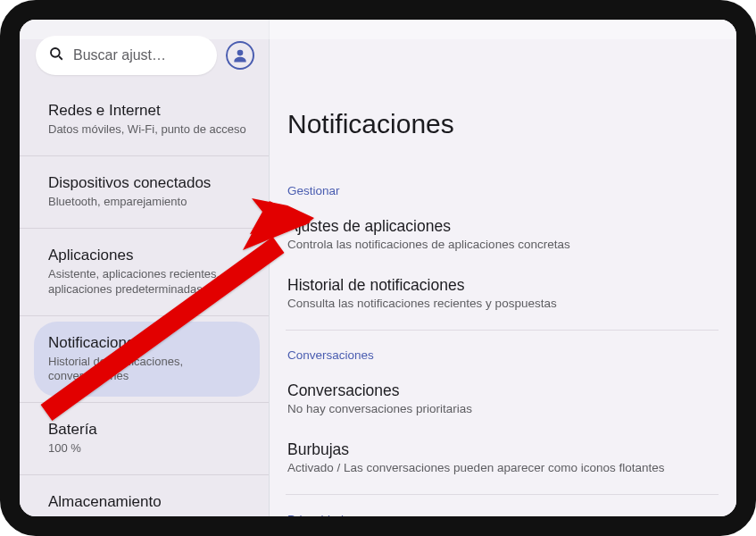  I want to click on sidebar-item-notifications: Notificaciones Historial de notificacion…, so click(146, 359).